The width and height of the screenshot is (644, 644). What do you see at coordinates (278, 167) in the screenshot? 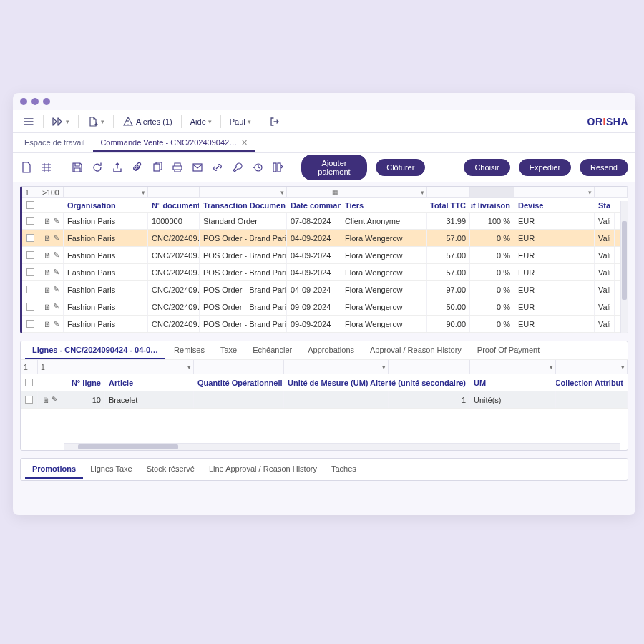
I see `columns-icon` at bounding box center [278, 167].